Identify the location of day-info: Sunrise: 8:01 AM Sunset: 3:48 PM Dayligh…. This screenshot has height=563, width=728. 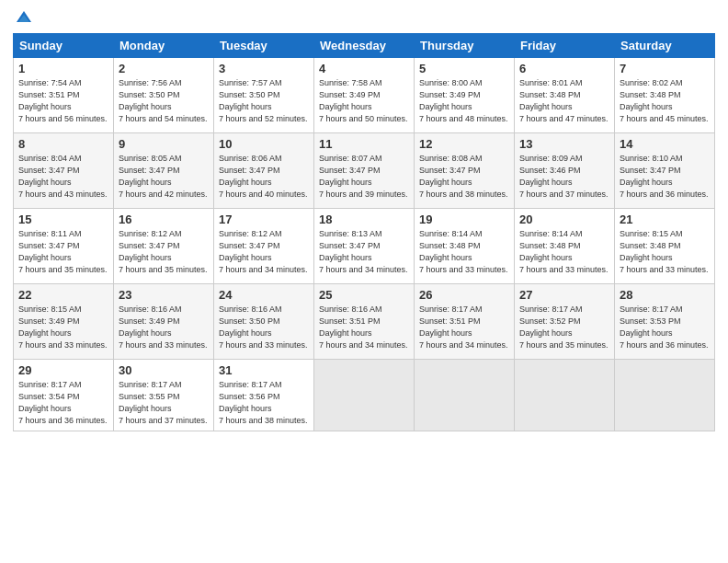
(564, 101).